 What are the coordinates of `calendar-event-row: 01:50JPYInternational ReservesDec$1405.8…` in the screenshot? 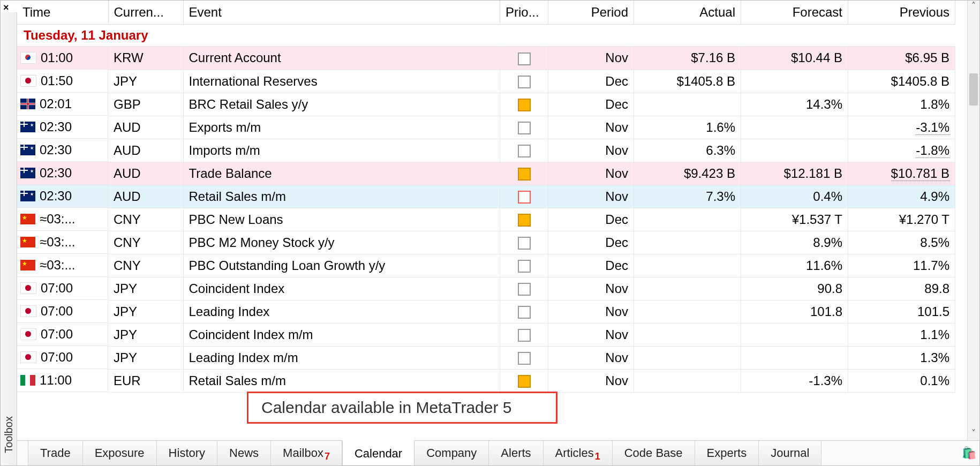 It's located at (486, 81).